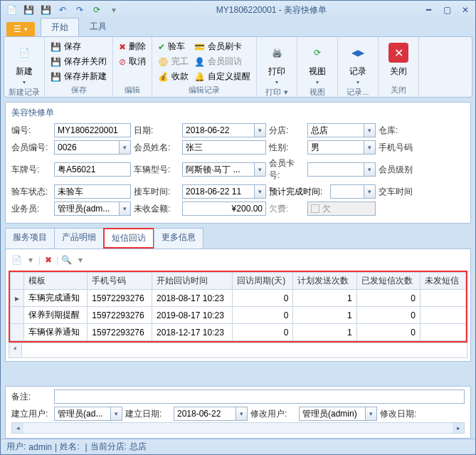  What do you see at coordinates (132, 47) in the screenshot?
I see `delete-button: ✖删除` at bounding box center [132, 47].